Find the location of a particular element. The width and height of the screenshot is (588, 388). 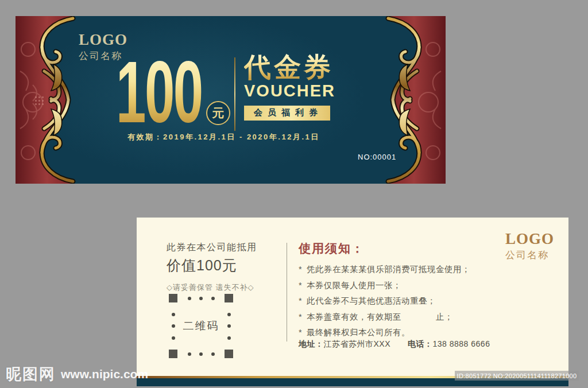

qr-code-placeholder: 二维码 is located at coordinates (201, 326).